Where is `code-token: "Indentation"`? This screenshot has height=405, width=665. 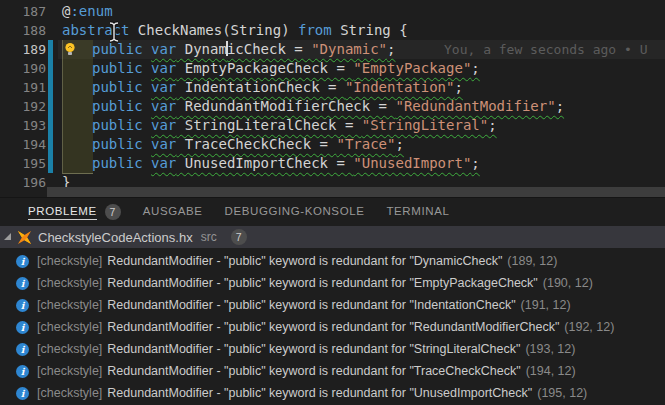 code-token: "Indentation" is located at coordinates (400, 87).